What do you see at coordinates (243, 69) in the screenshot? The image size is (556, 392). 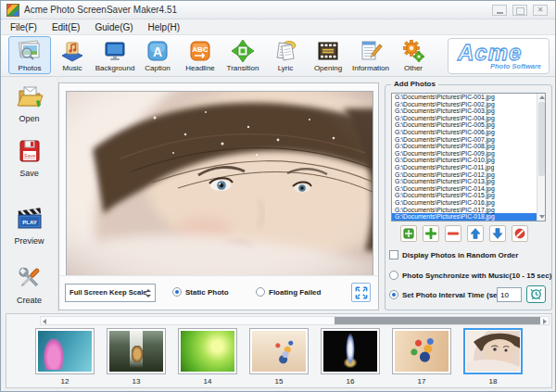 I see `tool-label: Transition` at bounding box center [243, 69].